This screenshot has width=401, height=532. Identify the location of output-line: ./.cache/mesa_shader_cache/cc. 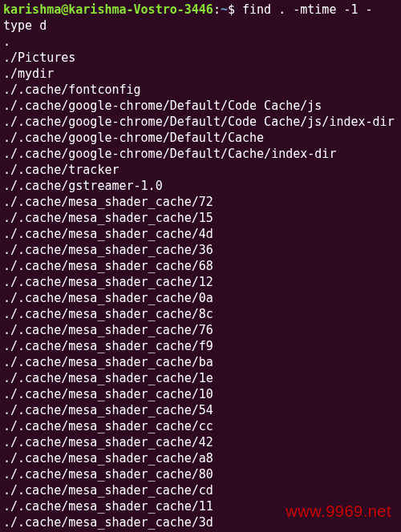
(200, 426).